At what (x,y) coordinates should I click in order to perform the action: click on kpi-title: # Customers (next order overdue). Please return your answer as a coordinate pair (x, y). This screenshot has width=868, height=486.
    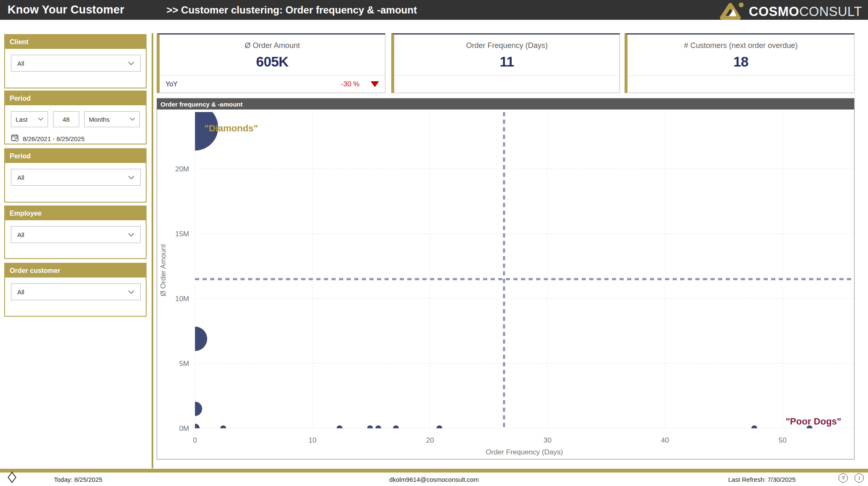
    Looking at the image, I should click on (741, 45).